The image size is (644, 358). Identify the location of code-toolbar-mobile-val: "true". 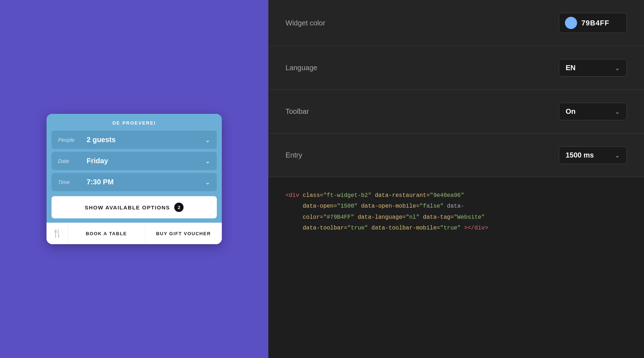
(450, 228).